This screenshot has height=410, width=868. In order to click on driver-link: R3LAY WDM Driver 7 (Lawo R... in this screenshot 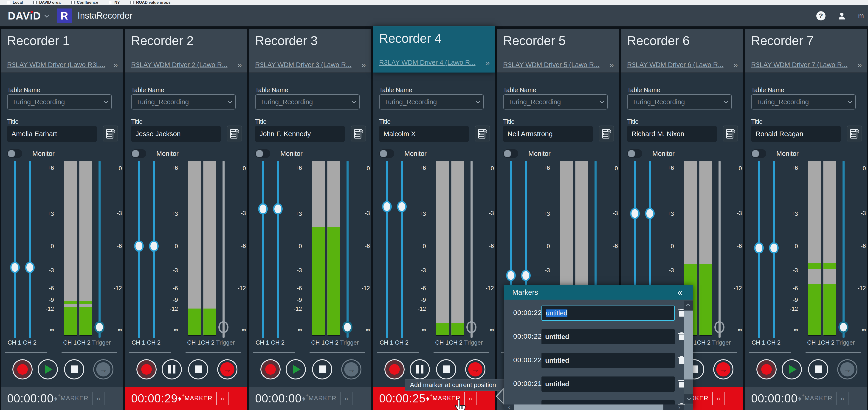, I will do `click(799, 65)`.